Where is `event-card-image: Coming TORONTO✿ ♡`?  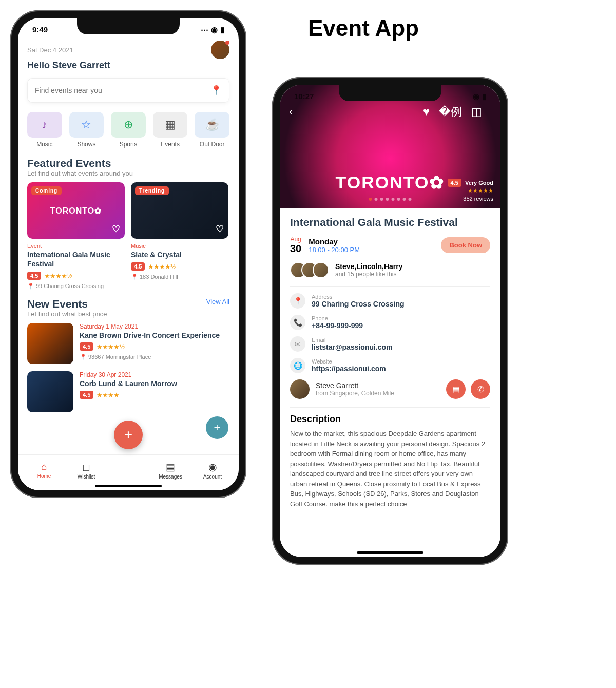
event-card-image: Coming TORONTO✿ ♡ is located at coordinates (76, 211).